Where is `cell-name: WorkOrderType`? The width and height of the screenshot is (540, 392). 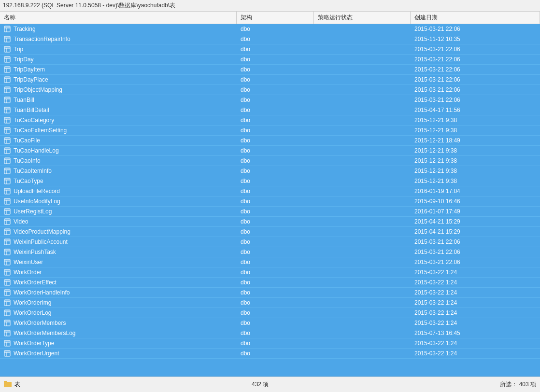
cell-name: WorkOrderType is located at coordinates (118, 343).